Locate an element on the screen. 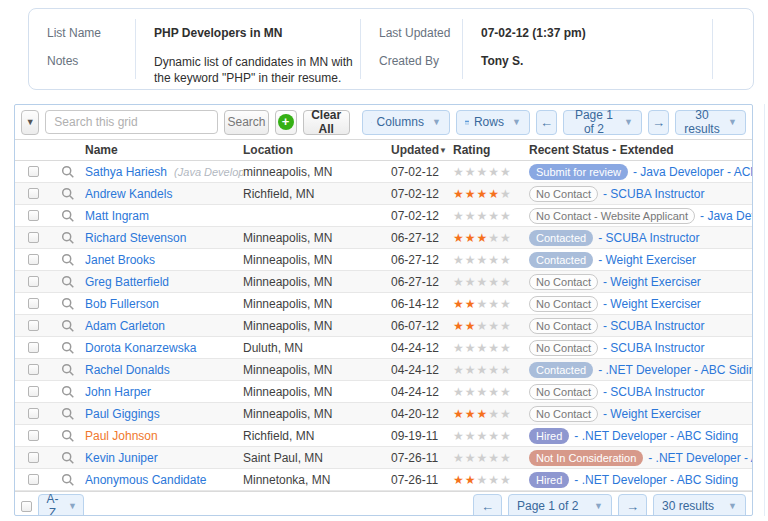 This screenshot has width=768, height=521. candidate-name-link: Rachel Donalds is located at coordinates (128, 370).